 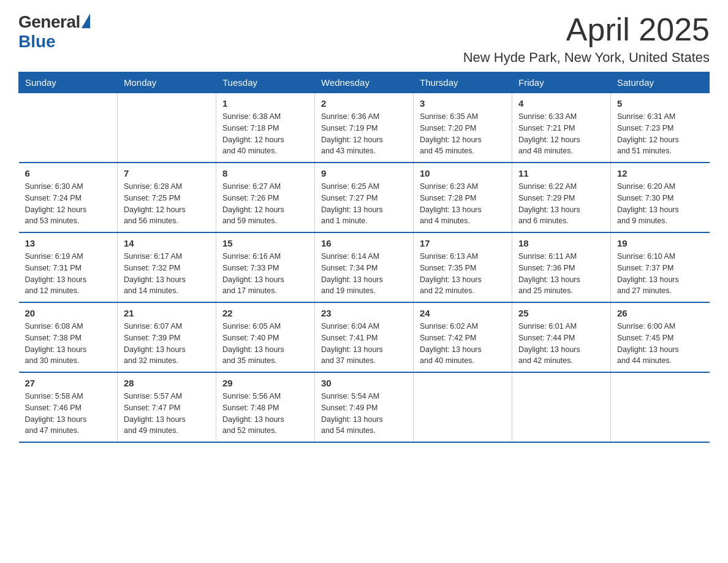 What do you see at coordinates (364, 383) in the screenshot?
I see `day-number: 30` at bounding box center [364, 383].